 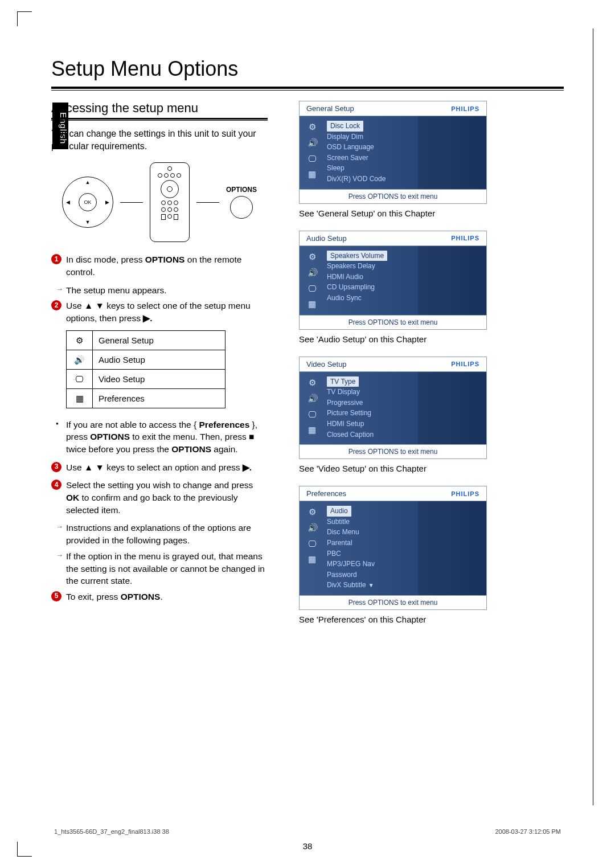 What do you see at coordinates (133, 425) in the screenshot?
I see `note-a: If you are not able to access the {` at bounding box center [133, 425].